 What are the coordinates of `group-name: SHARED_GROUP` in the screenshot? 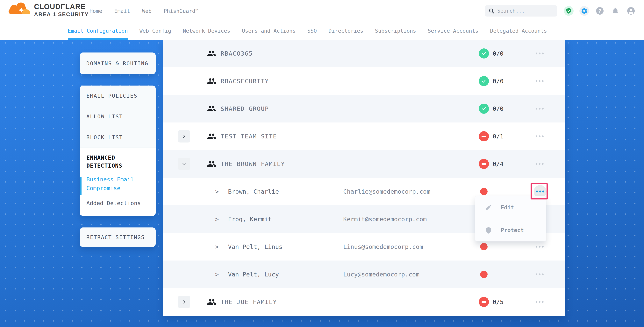 It's located at (245, 109).